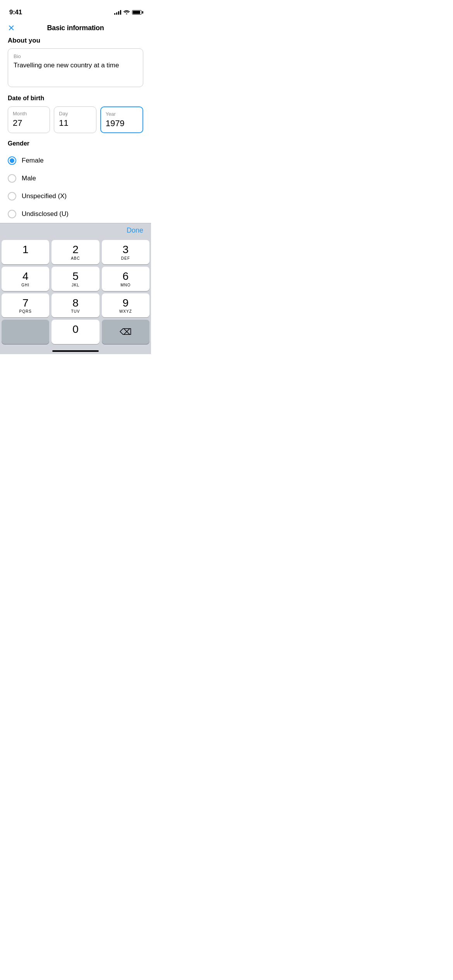 The width and height of the screenshot is (453, 980). I want to click on key-5: 5 JKL, so click(75, 279).